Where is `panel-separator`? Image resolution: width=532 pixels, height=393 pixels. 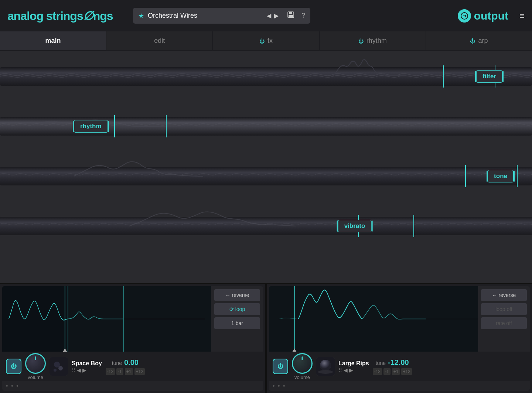
panel-separator is located at coordinates (266, 338).